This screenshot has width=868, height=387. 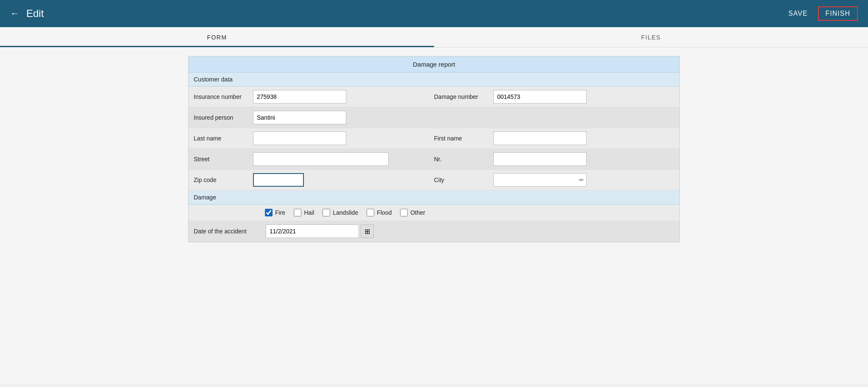 What do you see at coordinates (340, 213) in the screenshot?
I see `checkbox-landslide: Landslide` at bounding box center [340, 213].